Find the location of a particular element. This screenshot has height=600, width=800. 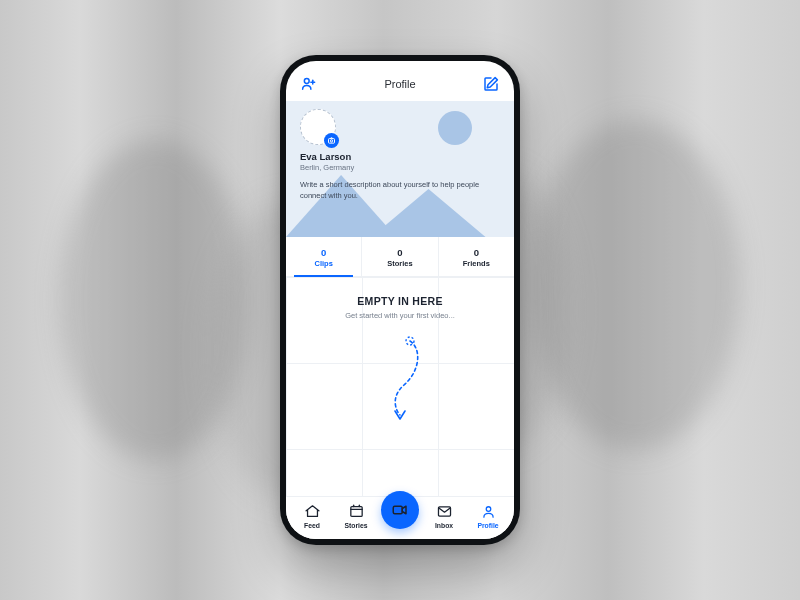

clips-count: 0 is located at coordinates (324, 252).